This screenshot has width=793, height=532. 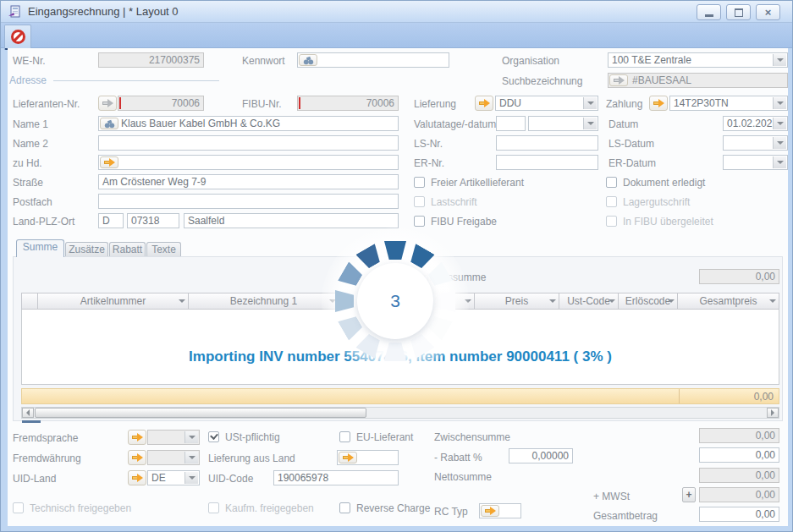 What do you see at coordinates (201, 413) in the screenshot?
I see `scrollbar-thumb` at bounding box center [201, 413].